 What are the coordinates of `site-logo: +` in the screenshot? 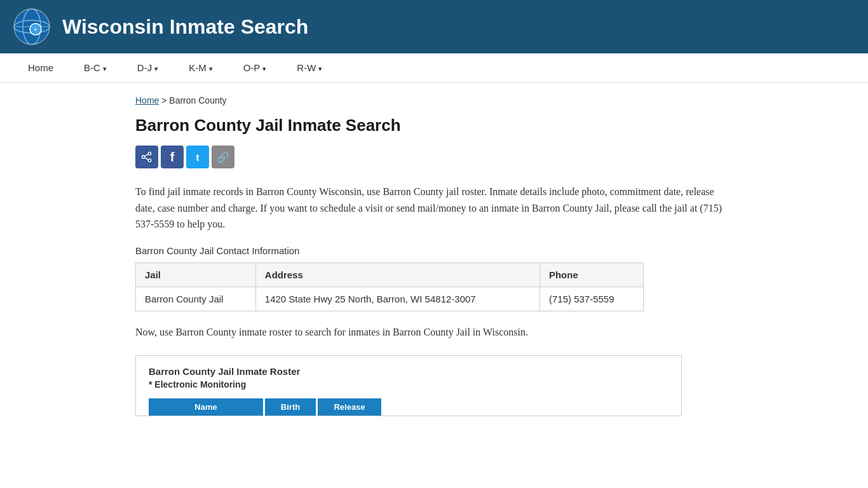 It's located at (32, 27).